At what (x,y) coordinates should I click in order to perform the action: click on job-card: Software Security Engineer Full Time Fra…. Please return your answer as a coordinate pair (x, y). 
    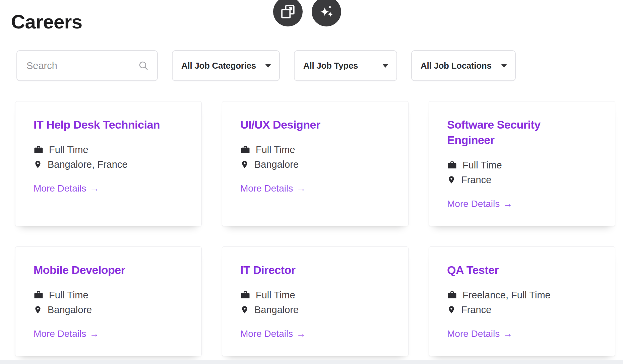
    Looking at the image, I should click on (522, 164).